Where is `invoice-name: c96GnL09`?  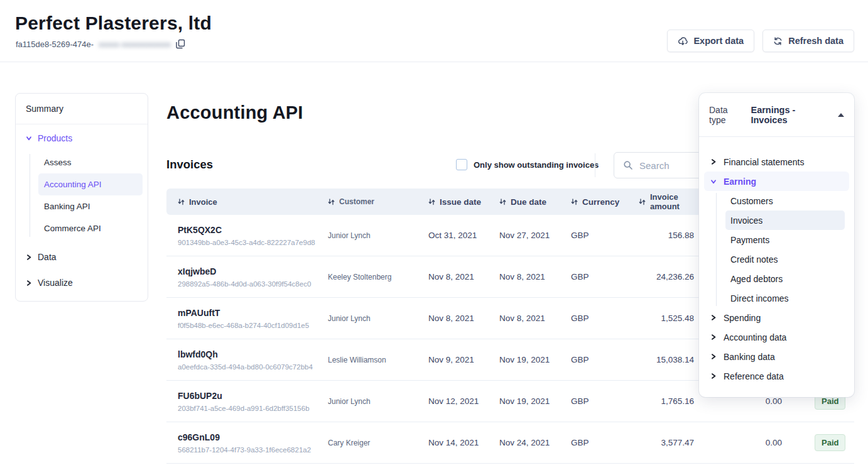 invoice-name: c96GnL09 is located at coordinates (247, 437).